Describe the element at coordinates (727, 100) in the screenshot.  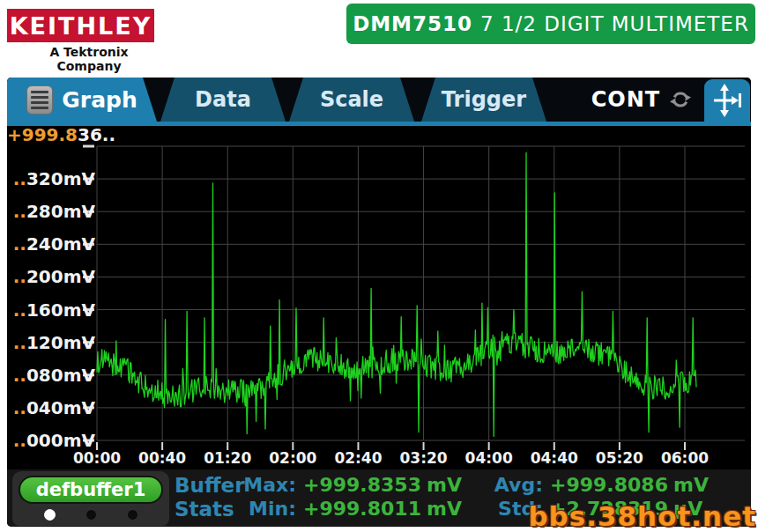
I see `autoscale-icon` at that location.